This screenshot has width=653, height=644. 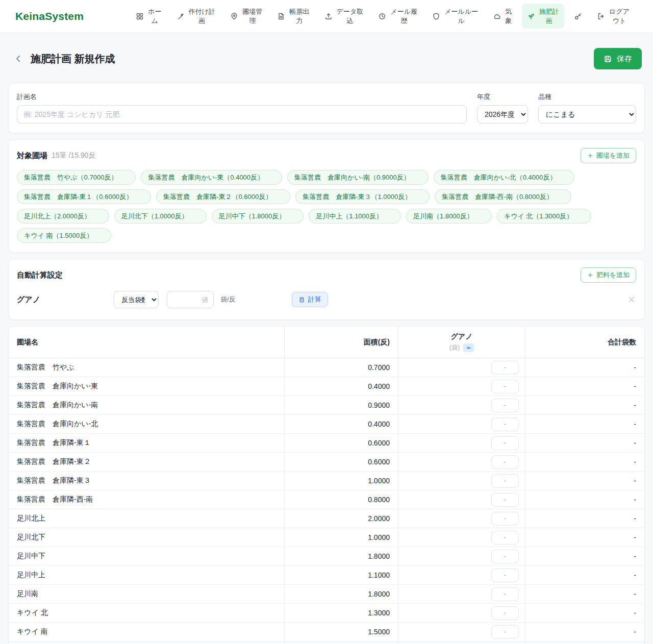 What do you see at coordinates (342, 424) in the screenshot?
I see `area-cell: 0.4000` at bounding box center [342, 424].